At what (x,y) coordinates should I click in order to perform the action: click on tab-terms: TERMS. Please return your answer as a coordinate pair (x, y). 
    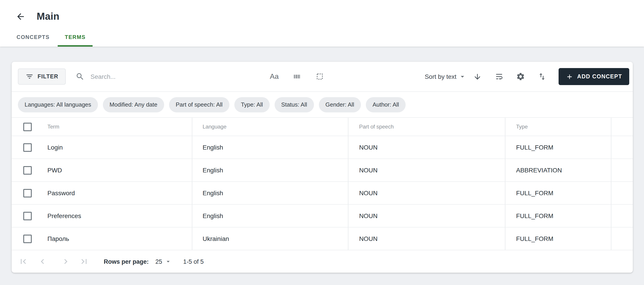
    Looking at the image, I should click on (75, 38).